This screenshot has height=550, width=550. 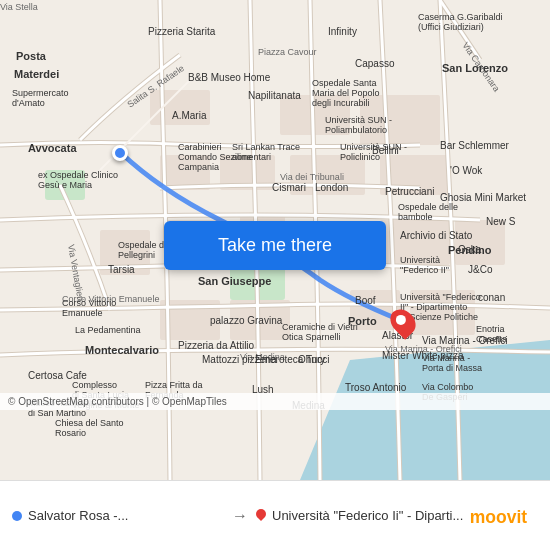 What do you see at coordinates (275, 515) in the screenshot?
I see `bottom-bar: Salvator Rosa -... → Università "Federic…` at bounding box center [275, 515].